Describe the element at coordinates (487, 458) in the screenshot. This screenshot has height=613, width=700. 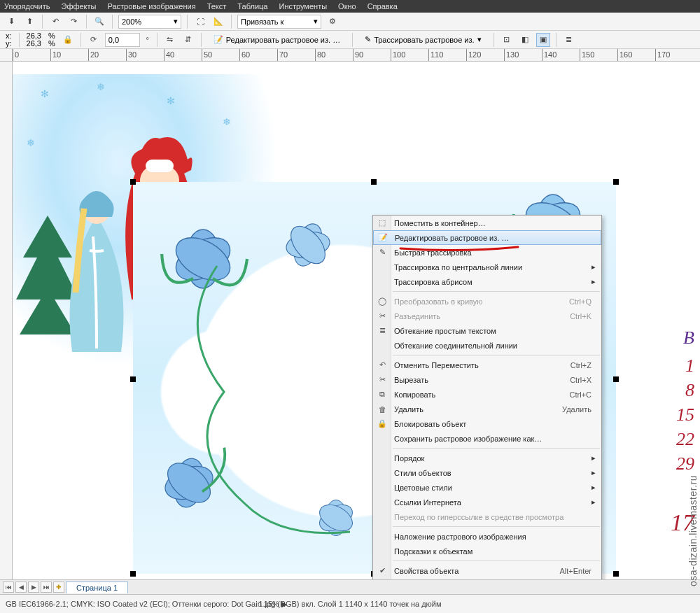
I see `ctx-порядок: Порядок▸` at that location.